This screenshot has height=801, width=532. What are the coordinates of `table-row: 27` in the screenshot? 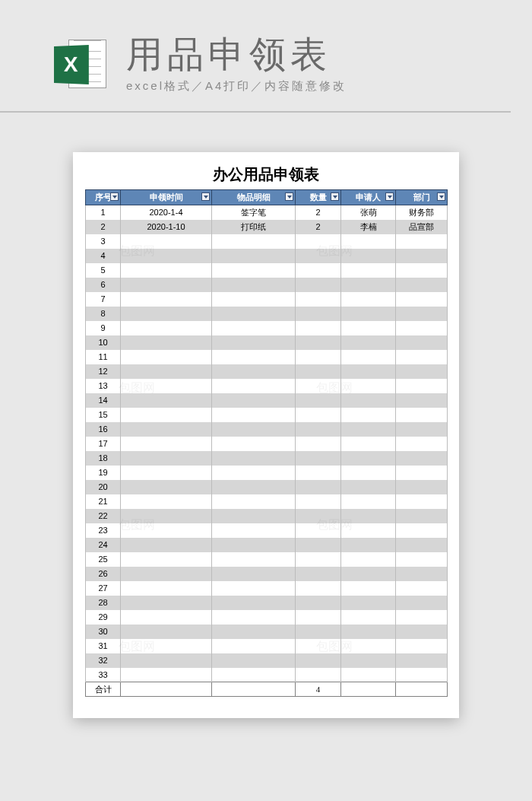 It's located at (267, 589).